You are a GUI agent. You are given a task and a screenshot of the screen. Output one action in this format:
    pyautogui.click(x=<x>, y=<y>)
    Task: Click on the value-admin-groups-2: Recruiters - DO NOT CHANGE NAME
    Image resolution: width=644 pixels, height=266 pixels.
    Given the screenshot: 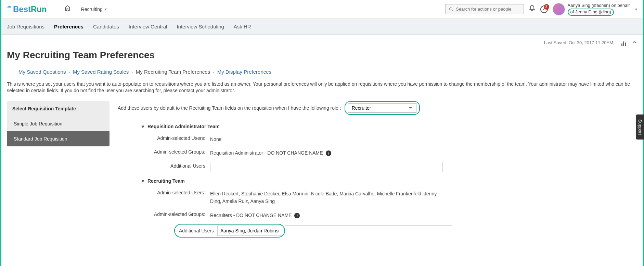 What is the action you would take?
    pyautogui.click(x=251, y=215)
    